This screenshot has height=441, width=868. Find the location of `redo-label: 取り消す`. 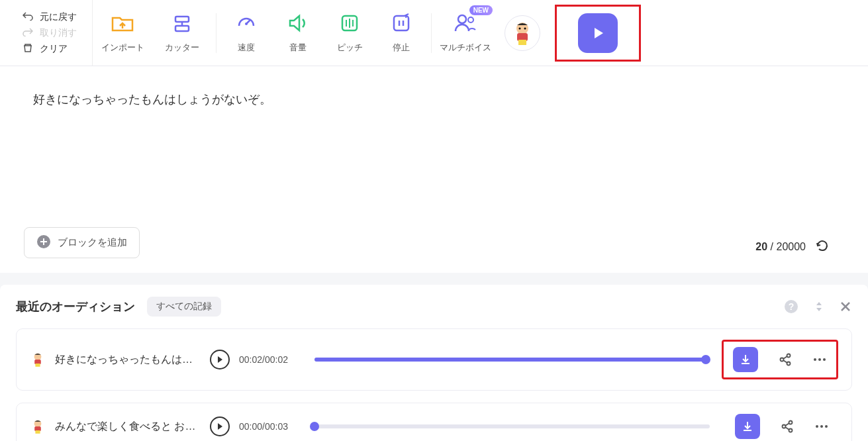

redo-label: 取り消す is located at coordinates (58, 33).